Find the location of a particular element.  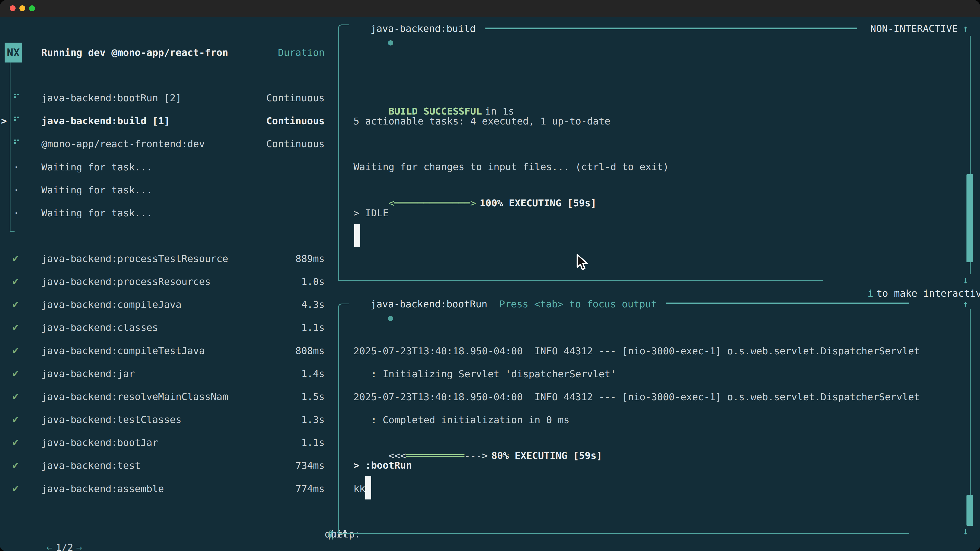

bootrun-scroll-up-icon: ↑ is located at coordinates (966, 304).